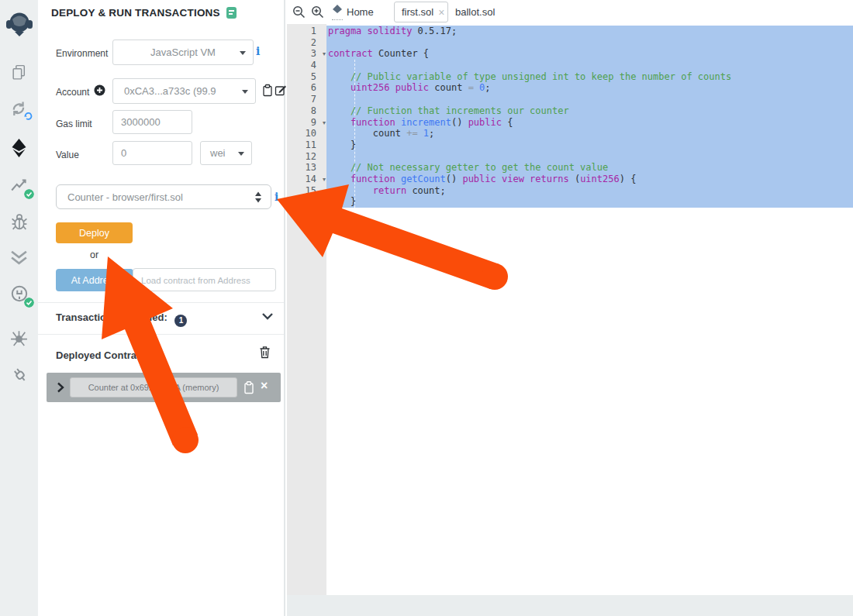 This screenshot has width=853, height=616. Describe the element at coordinates (591, 88) in the screenshot. I see `code-line: uint256 public count = 0;` at that location.